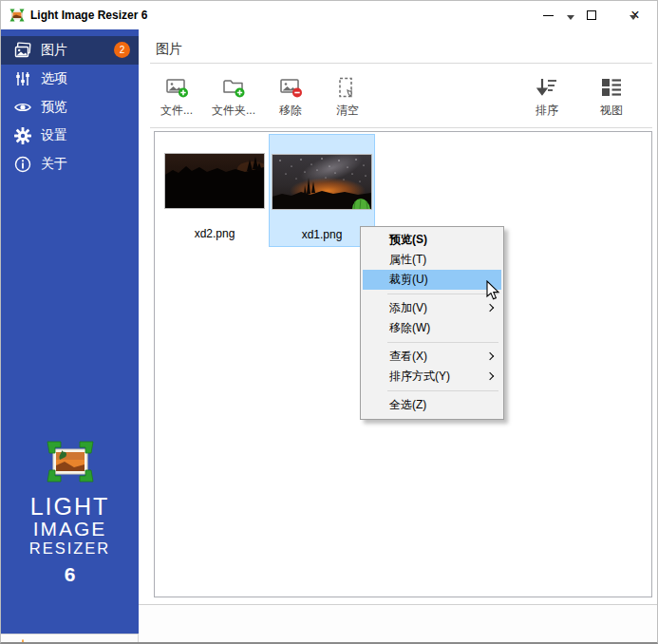  What do you see at coordinates (408, 356) in the screenshot?
I see `menu-item-label: 查看(X)` at bounding box center [408, 356].